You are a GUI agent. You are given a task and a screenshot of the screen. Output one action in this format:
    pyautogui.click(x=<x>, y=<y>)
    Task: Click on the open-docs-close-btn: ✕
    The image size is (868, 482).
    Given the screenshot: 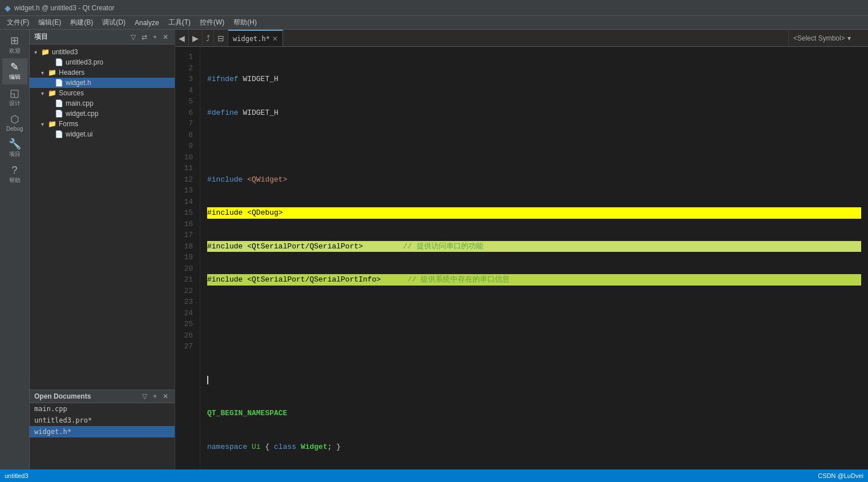 What is the action you would take?
    pyautogui.click(x=165, y=396)
    